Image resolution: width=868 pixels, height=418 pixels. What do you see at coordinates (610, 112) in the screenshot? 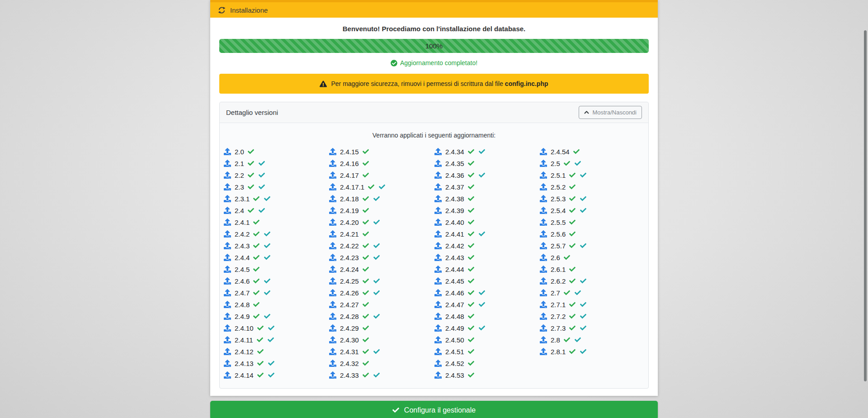
I see `show-hide-button: Mostra/Nascondi` at bounding box center [610, 112].